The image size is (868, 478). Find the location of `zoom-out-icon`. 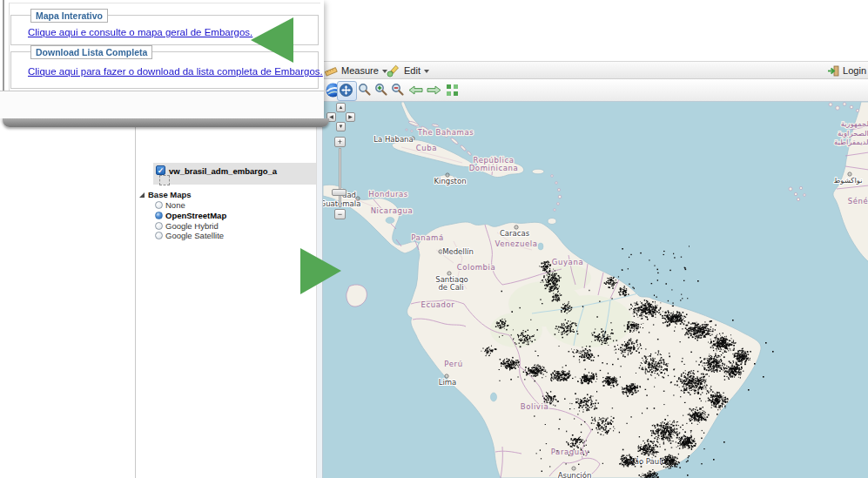

zoom-out-icon is located at coordinates (398, 90).